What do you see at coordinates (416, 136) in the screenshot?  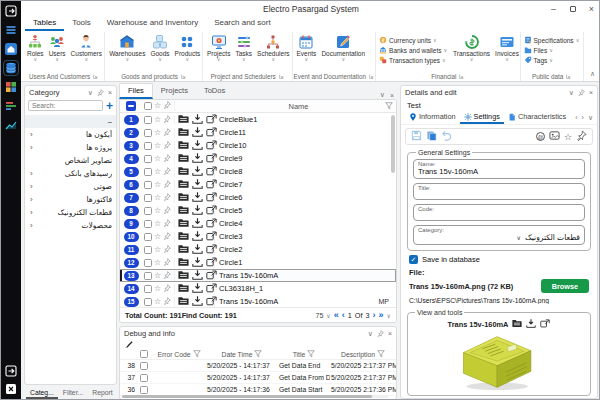 I see `save-icon` at bounding box center [416, 136].